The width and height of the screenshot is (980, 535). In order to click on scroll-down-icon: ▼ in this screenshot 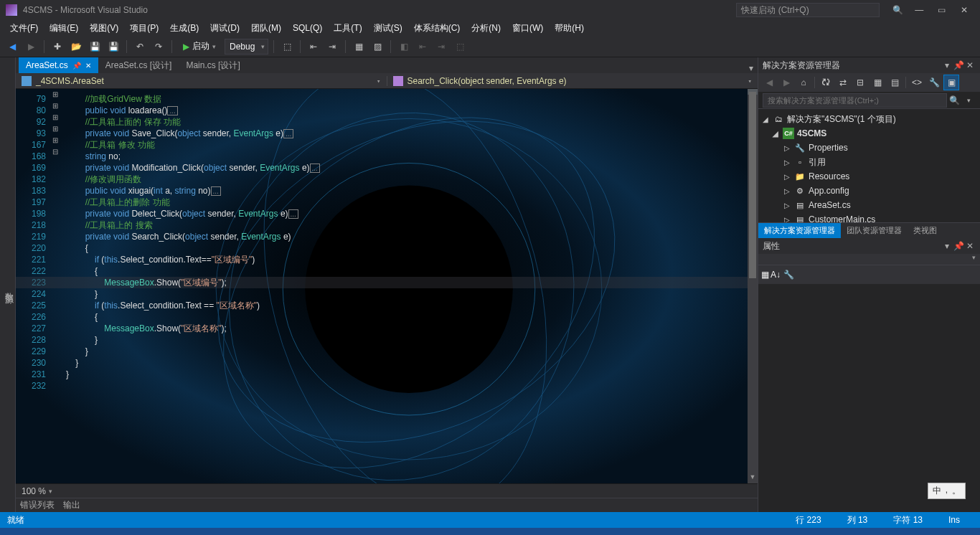, I will do `click(753, 478)`.